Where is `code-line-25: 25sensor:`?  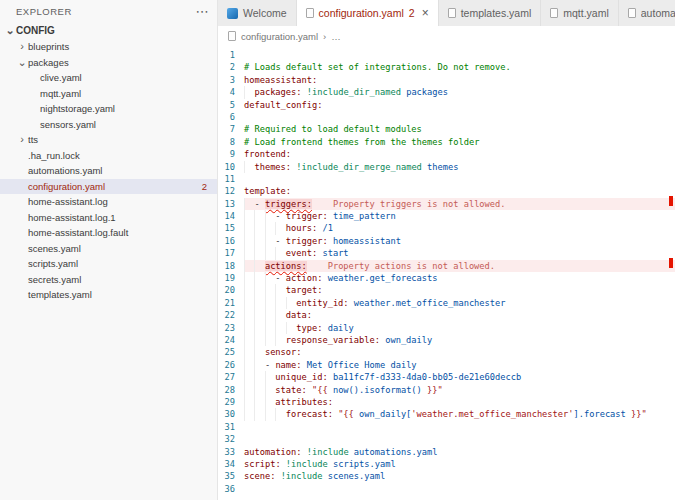 code-line-25: 25sensor: is located at coordinates (446, 352).